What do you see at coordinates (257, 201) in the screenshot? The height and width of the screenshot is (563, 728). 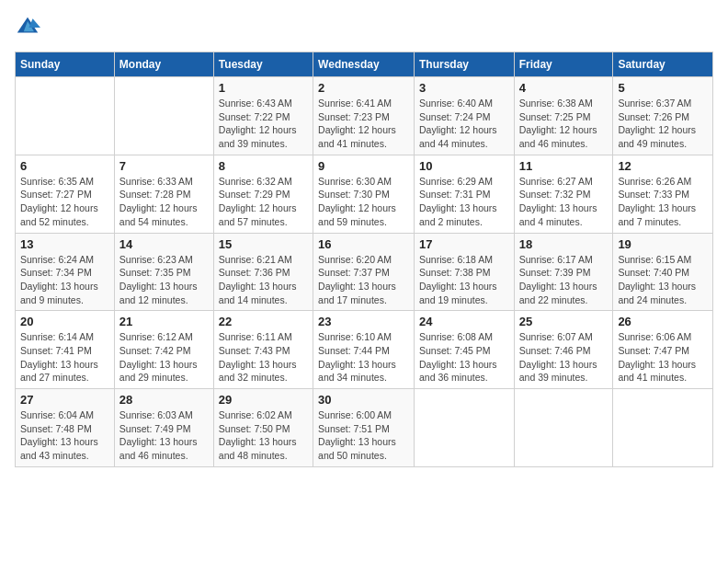 I see `day-info: Sunrise: 6:32 AM Sunset: 7:29 PM Dayligh…` at bounding box center [257, 201].